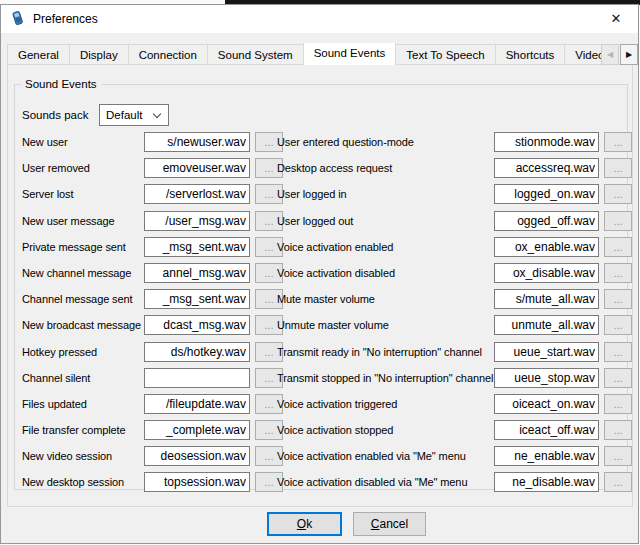 The width and height of the screenshot is (640, 545). I want to click on cancel-button: Cancel, so click(390, 524).